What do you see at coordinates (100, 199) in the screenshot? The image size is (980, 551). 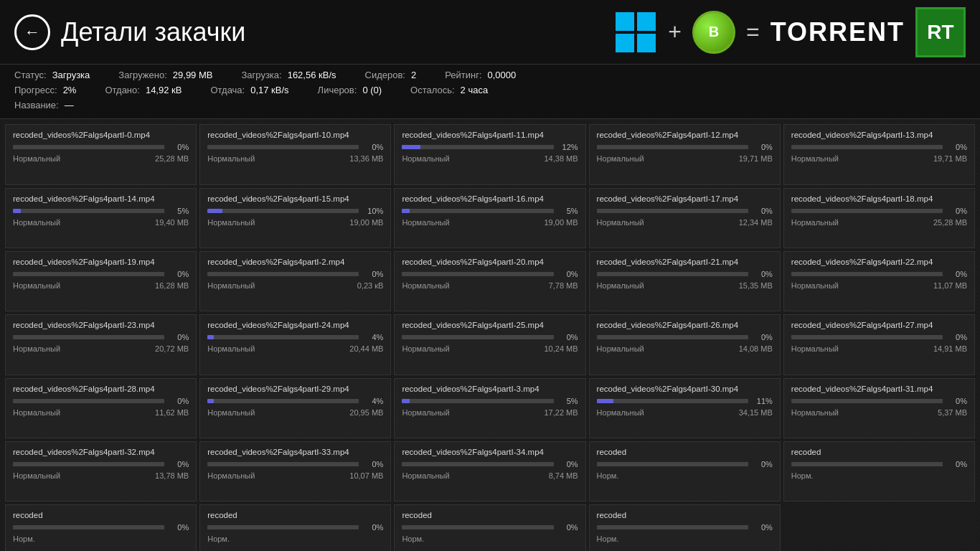 I see `file-name: recoded_videos%2Falgs4partI-14.mp4` at bounding box center [100, 199].